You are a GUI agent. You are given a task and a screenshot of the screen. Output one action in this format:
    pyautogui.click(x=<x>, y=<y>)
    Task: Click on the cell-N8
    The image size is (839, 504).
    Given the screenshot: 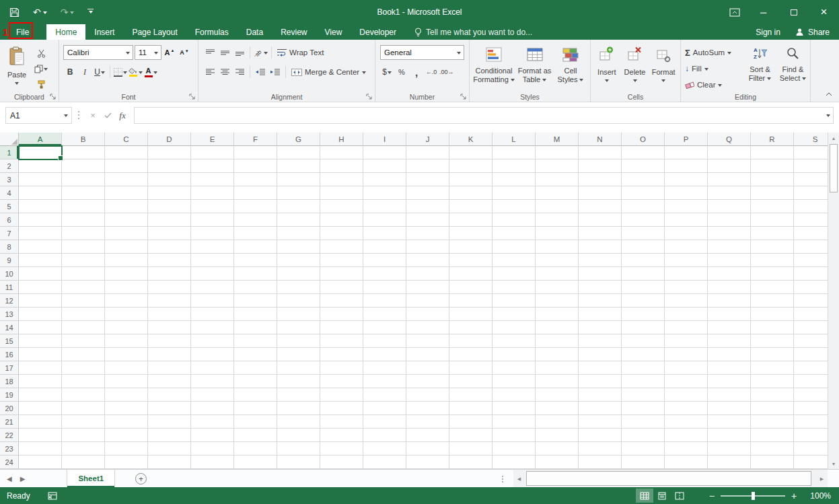 What is the action you would take?
    pyautogui.click(x=600, y=247)
    